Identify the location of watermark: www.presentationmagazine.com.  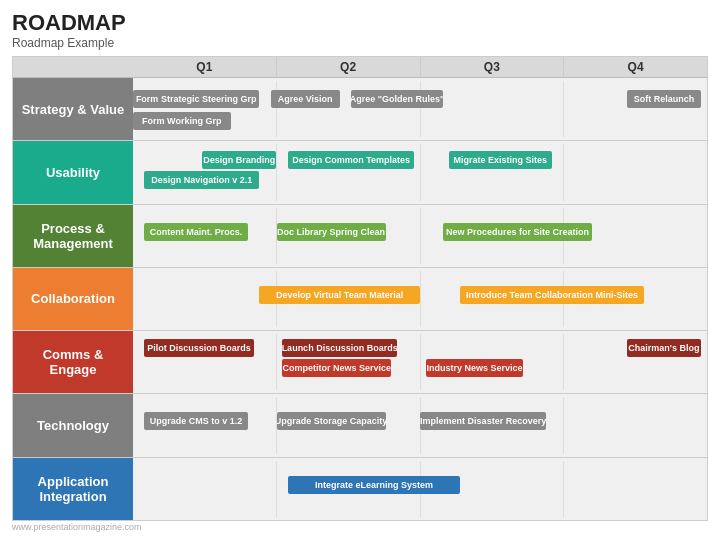
(360, 527).